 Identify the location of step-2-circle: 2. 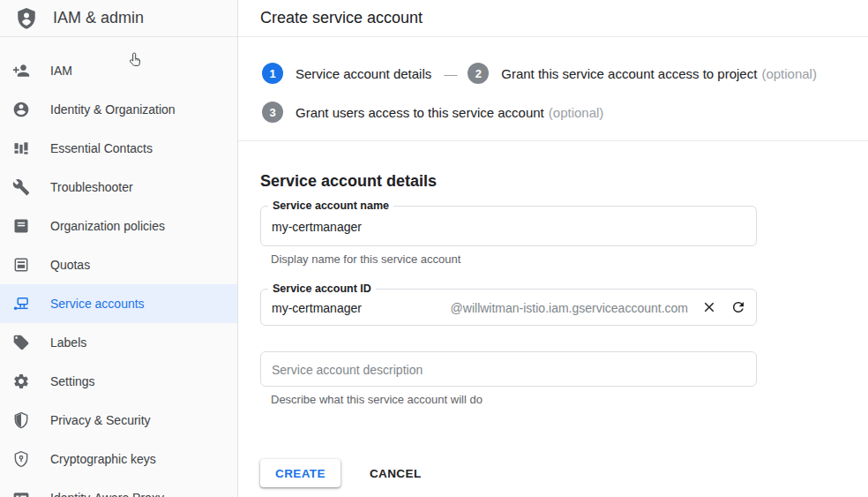
(478, 73).